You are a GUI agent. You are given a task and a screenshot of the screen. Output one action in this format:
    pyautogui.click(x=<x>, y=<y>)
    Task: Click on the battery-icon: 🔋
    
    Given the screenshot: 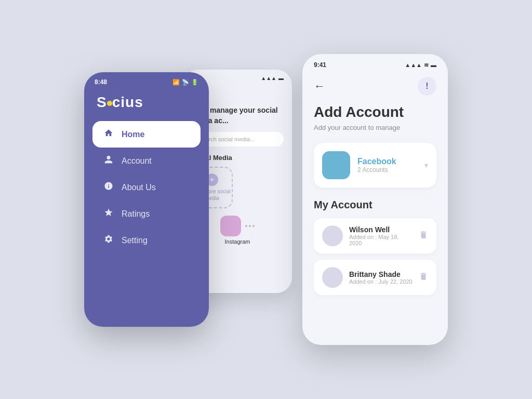 What is the action you would take?
    pyautogui.click(x=195, y=82)
    